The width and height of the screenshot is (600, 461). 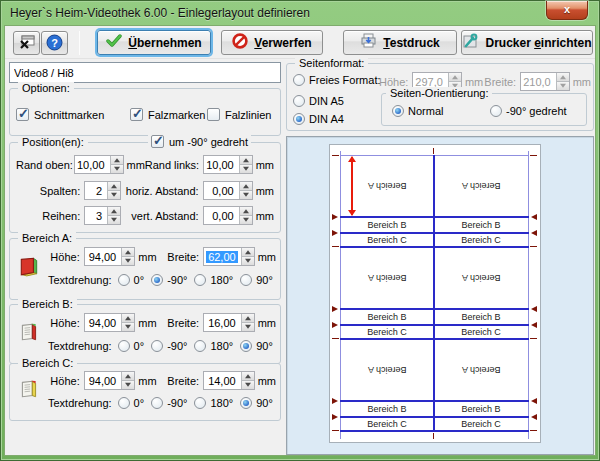 What do you see at coordinates (136, 114) in the screenshot?
I see `falzmarken-checkbox` at bounding box center [136, 114].